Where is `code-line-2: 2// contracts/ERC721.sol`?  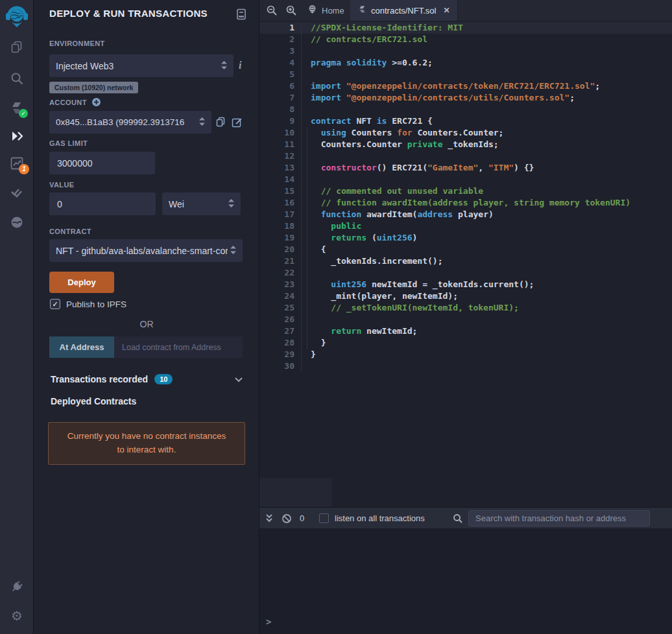 code-line-2: 2// contracts/ERC721.sol is located at coordinates (466, 40).